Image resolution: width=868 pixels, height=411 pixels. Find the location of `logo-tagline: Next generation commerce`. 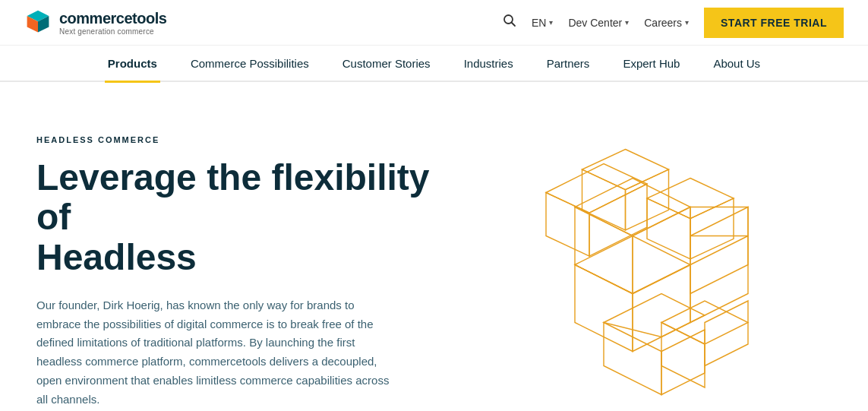

logo-tagline: Next generation commerce is located at coordinates (112, 32).